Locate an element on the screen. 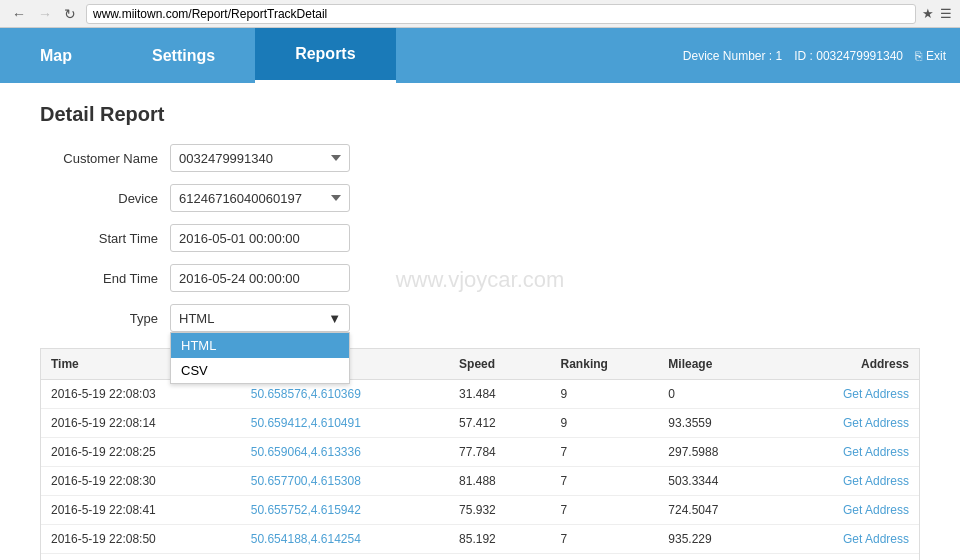 The height and width of the screenshot is (560, 960). cell-mileage: 503.3344 is located at coordinates (720, 482).